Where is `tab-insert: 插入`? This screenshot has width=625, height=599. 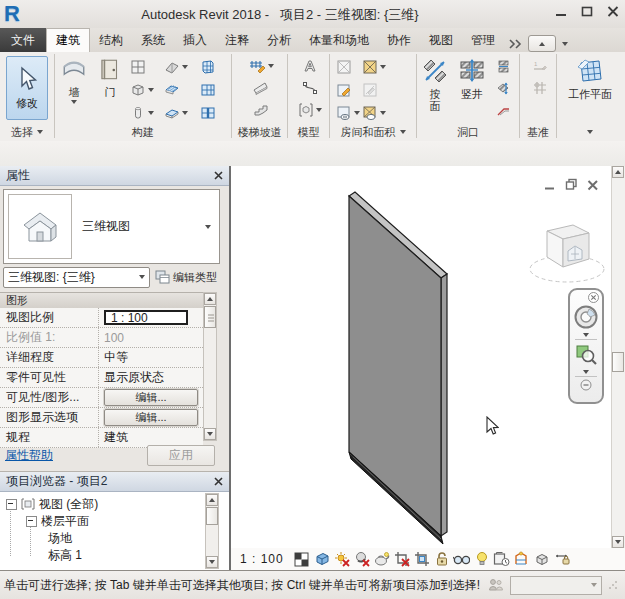
tab-insert: 插入 is located at coordinates (195, 40).